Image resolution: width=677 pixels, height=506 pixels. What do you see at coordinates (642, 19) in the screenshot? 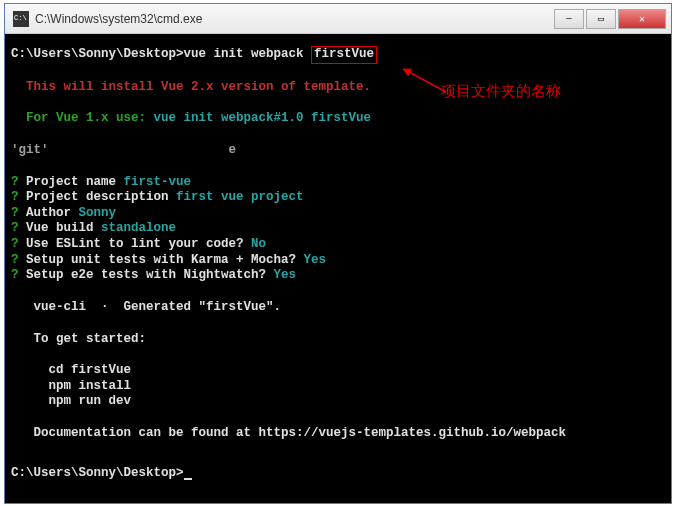
I see `close-button` at bounding box center [642, 19].